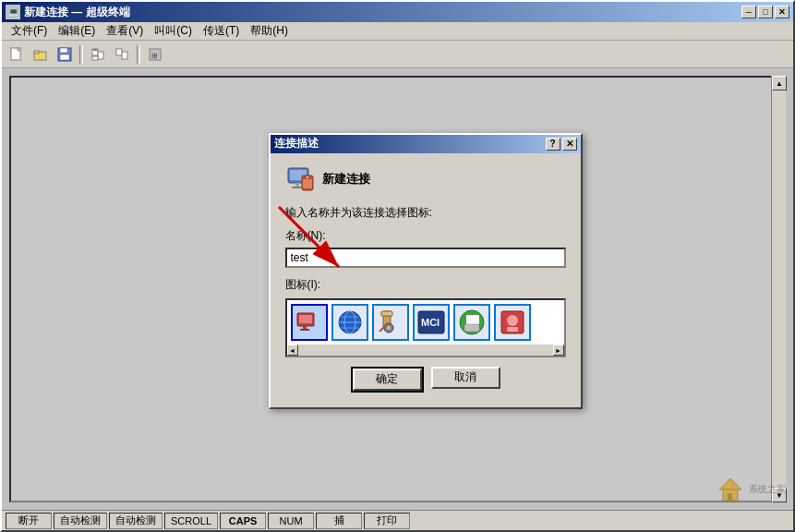 The image size is (795, 532). Describe the element at coordinates (765, 12) in the screenshot. I see `maximize-button: □` at that location.